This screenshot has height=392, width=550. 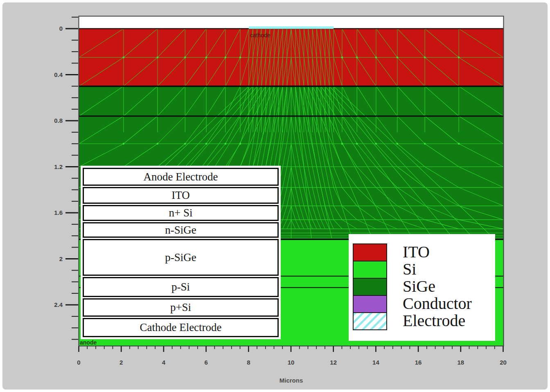 I want to click on anode-label: anode, so click(x=88, y=342).